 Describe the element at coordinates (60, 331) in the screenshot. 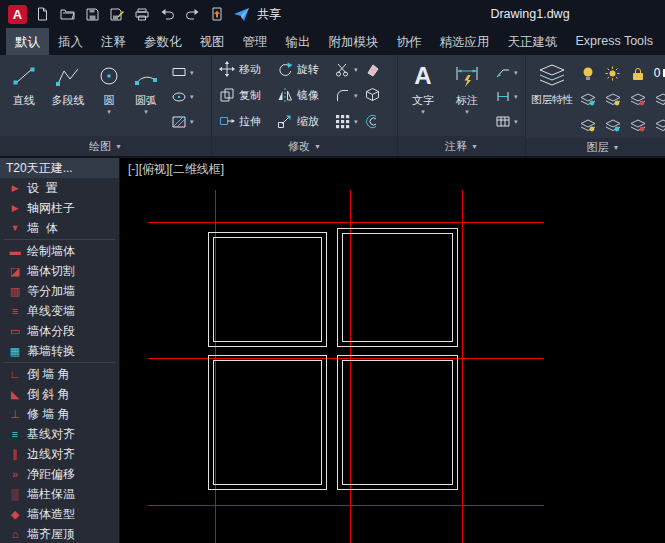

I see `palette-item-wall-segment: ▭ 墙体分段` at that location.